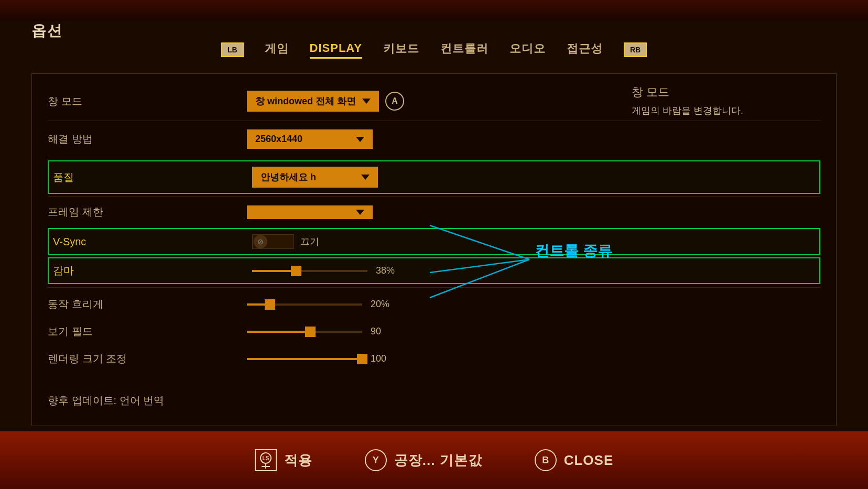  Describe the element at coordinates (384, 358) in the screenshot. I see `render-scale-value: 100` at that location.